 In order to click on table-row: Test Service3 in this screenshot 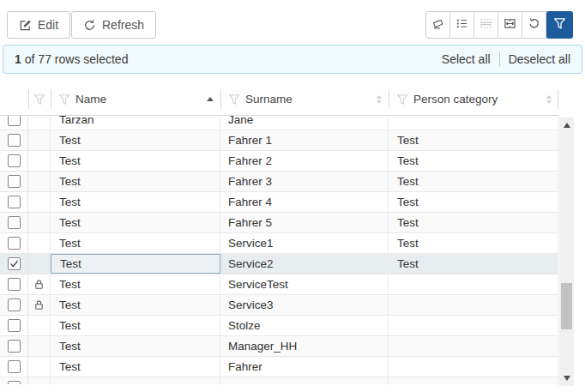, I will do `click(280, 305)`.